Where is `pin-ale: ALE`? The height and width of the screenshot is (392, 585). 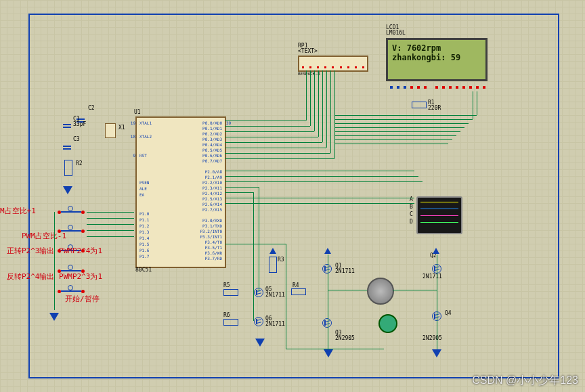
pin-ale: ALE is located at coordinates (144, 188).